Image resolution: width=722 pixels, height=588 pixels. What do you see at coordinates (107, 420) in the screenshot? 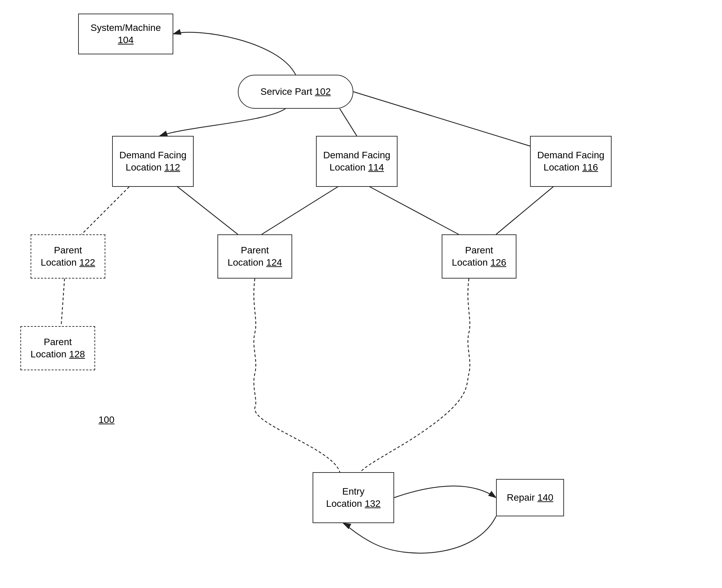
I see `label-100: 100` at bounding box center [107, 420].